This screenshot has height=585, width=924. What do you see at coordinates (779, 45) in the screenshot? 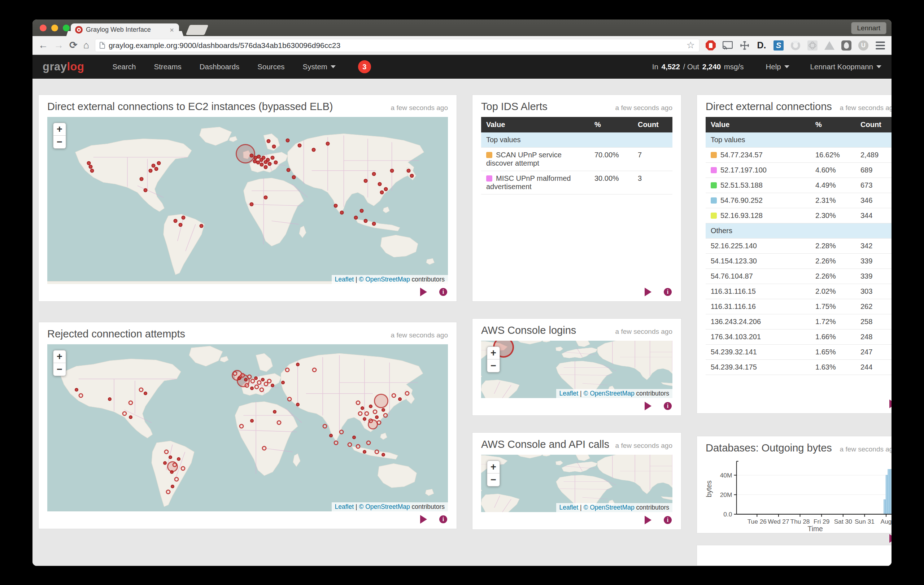
I see `s-extension-icon: S` at bounding box center [779, 45].